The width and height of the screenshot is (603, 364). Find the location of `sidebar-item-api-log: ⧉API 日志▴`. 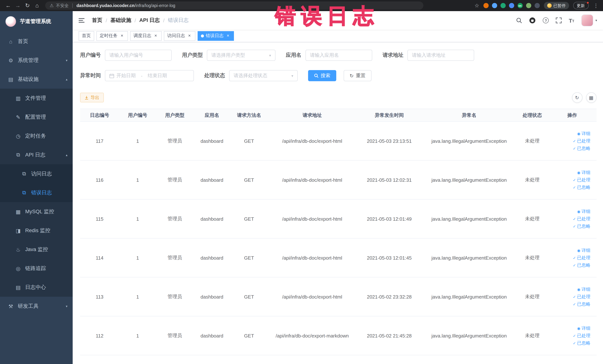

sidebar-item-api-log: ⧉API 日志▴ is located at coordinates (36, 155).